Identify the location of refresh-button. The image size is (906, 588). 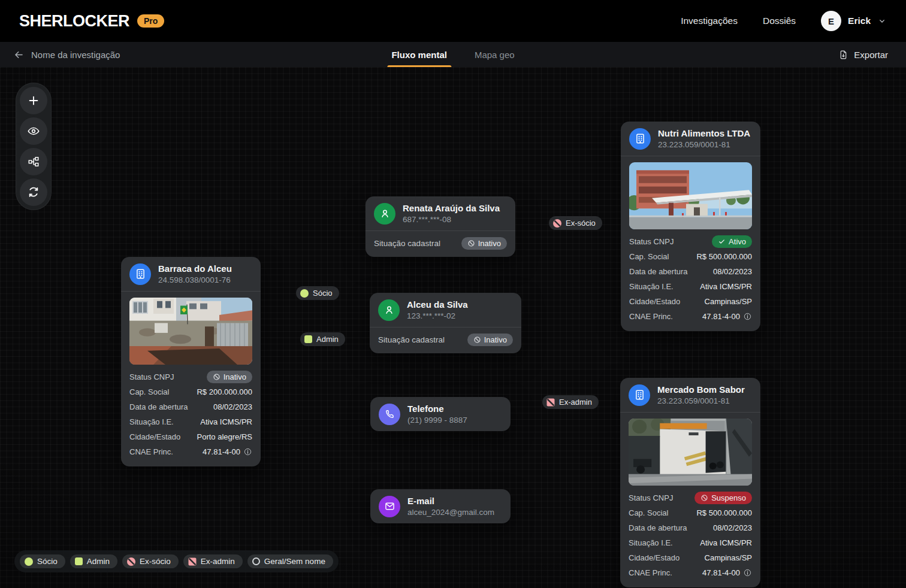
(34, 192).